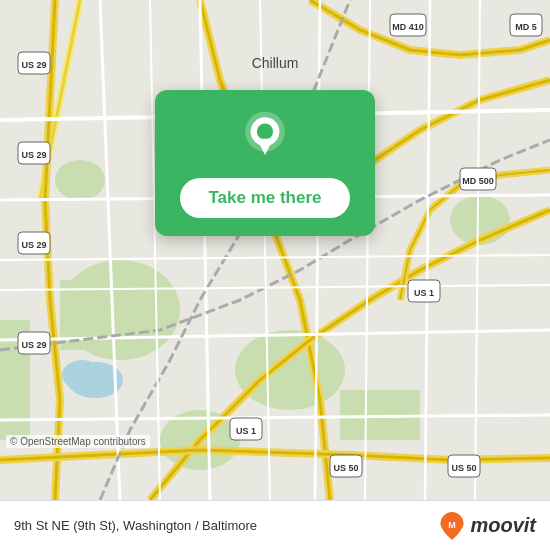 The width and height of the screenshot is (550, 550). Describe the element at coordinates (487, 526) in the screenshot. I see `moovit-logo: M moovit` at that location.